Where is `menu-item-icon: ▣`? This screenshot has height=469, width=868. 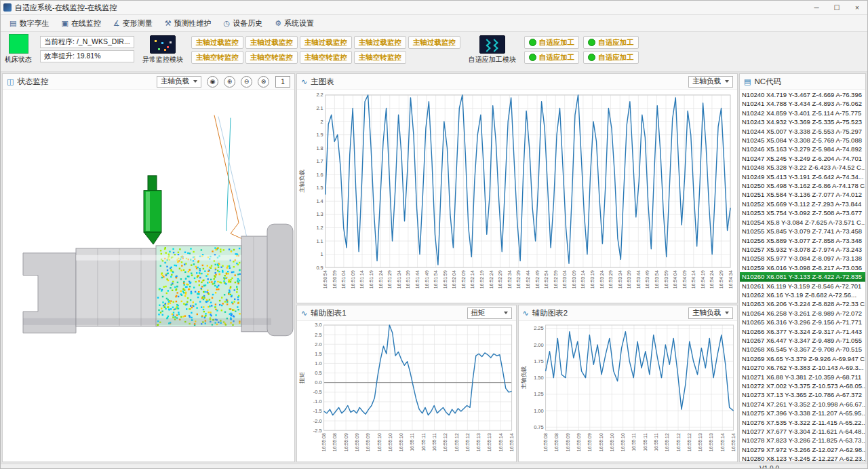 menu-item-icon: ▣ is located at coordinates (64, 23).